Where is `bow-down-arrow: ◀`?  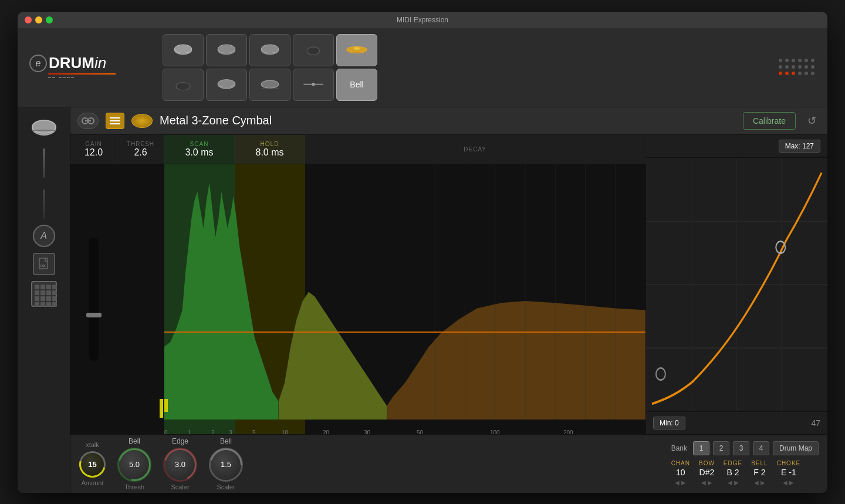
bow-down-arrow: ◀ is located at coordinates (704, 482).